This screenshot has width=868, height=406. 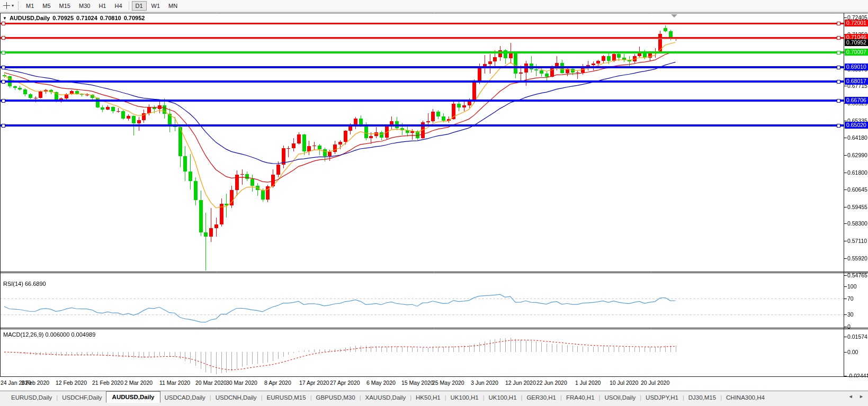 I want to click on chart-tab-gbpusd-m30: GBPUSD,M30, so click(x=335, y=398).